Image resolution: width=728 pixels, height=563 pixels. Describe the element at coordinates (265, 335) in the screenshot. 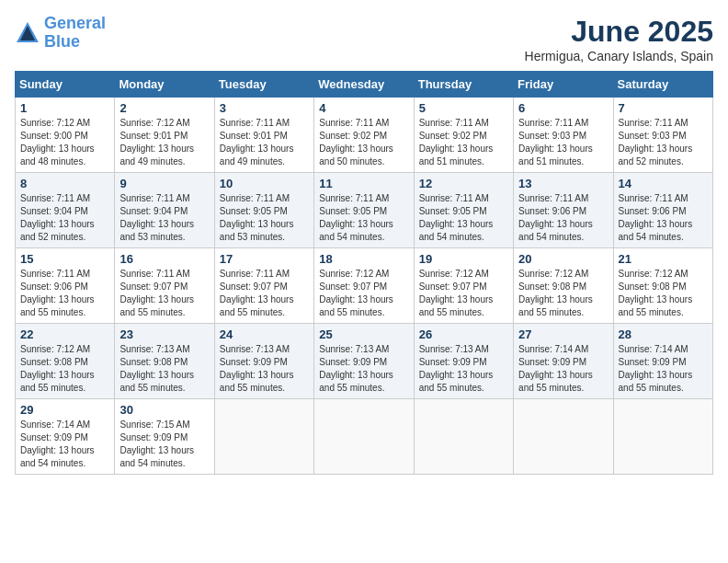

I see `day-number: 24` at that location.